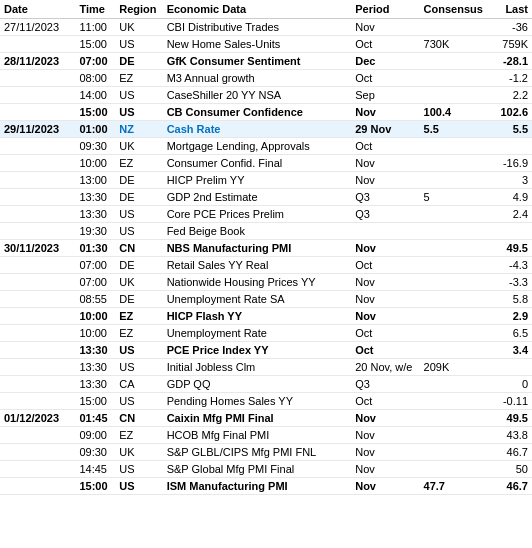  Describe the element at coordinates (511, 44) in the screenshot. I see `cell-last: 759K` at that location.